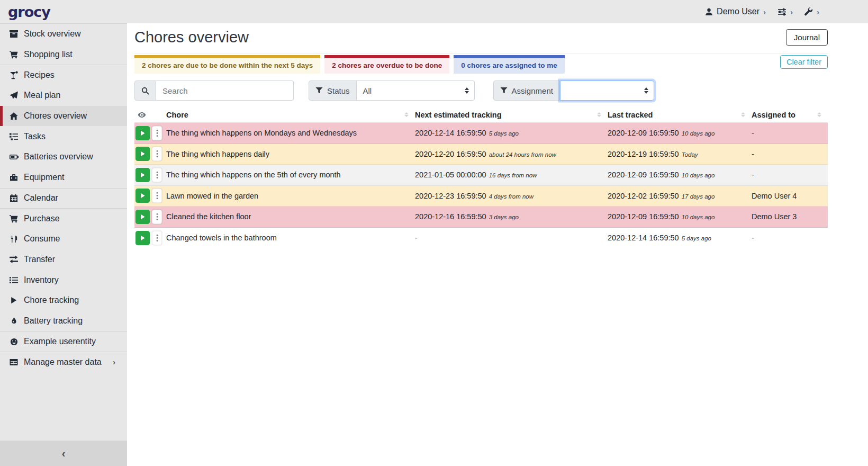 This screenshot has height=466, width=868. What do you see at coordinates (481, 155) in the screenshot?
I see `table-row: The thing which happens daily 2020-12-20…` at bounding box center [481, 155].